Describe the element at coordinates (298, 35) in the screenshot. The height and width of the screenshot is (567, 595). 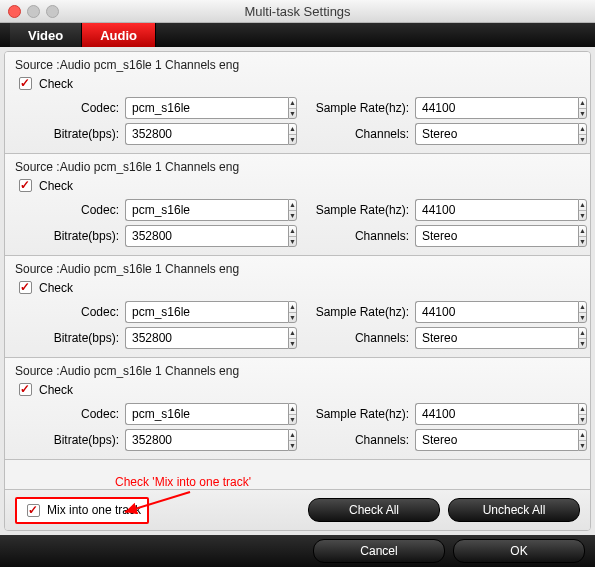
I see `tab-bar: Video Audio` at that location.